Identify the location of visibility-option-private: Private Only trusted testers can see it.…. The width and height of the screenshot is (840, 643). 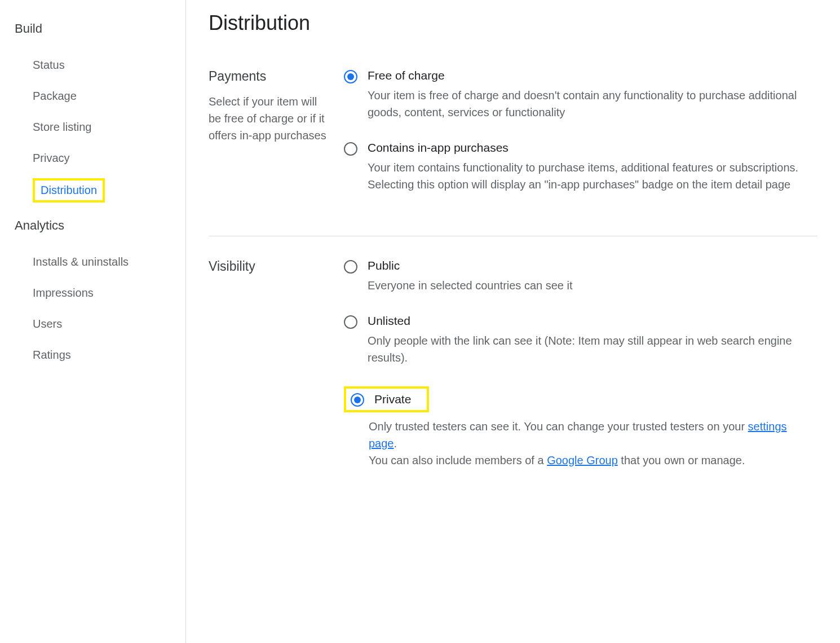
(581, 428).